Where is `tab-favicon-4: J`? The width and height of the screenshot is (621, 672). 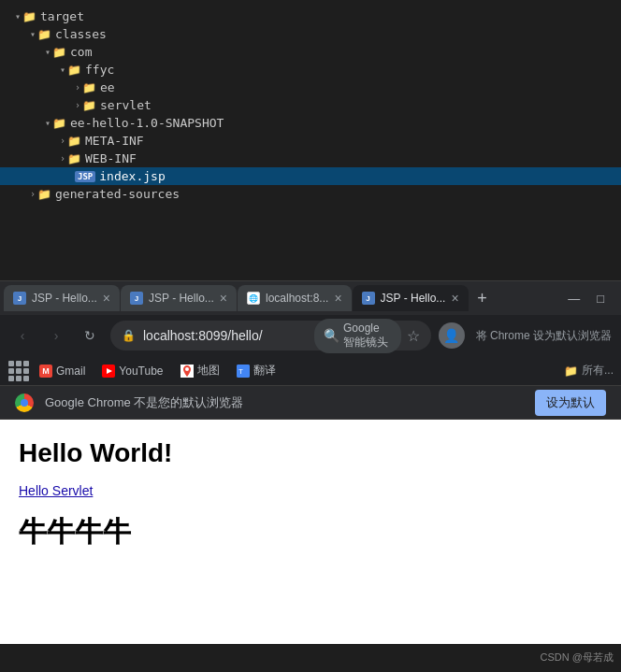 tab-favicon-4: J is located at coordinates (368, 298).